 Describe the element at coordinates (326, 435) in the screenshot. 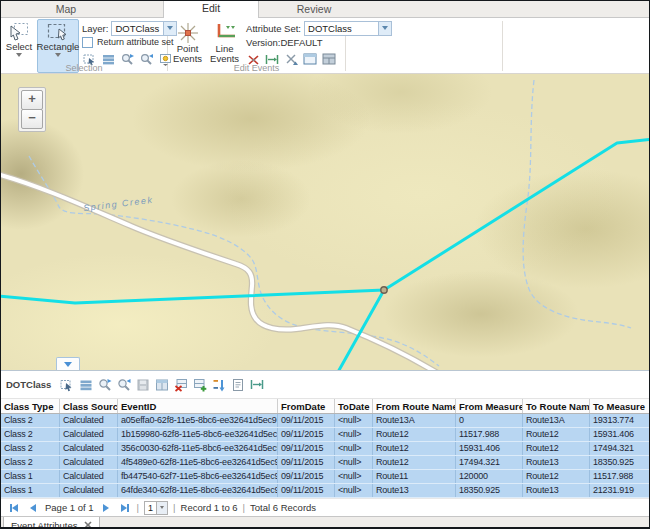

I see `table-row: Class 2Calculated1b159980-62f8-11e5-8bc6…` at that location.